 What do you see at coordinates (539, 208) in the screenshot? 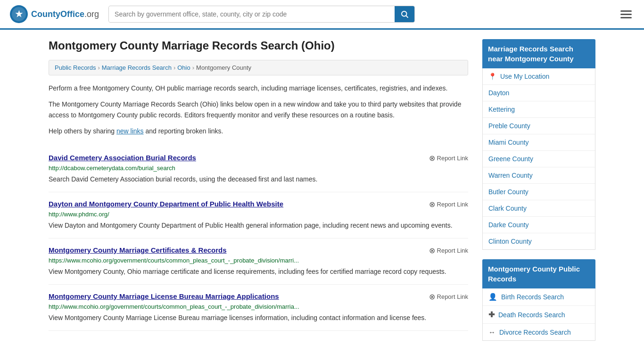
I see `nearby-item-7: Clark County` at bounding box center [539, 208].